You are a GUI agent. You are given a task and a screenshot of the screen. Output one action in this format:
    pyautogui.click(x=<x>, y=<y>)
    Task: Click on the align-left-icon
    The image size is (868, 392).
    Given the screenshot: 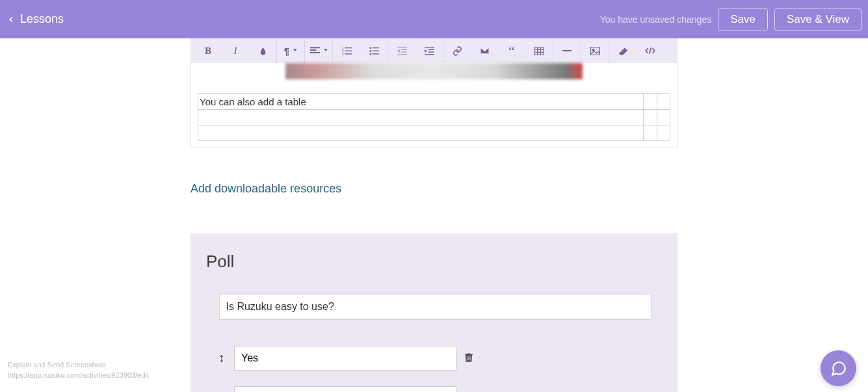 What is the action you would take?
    pyautogui.click(x=315, y=51)
    